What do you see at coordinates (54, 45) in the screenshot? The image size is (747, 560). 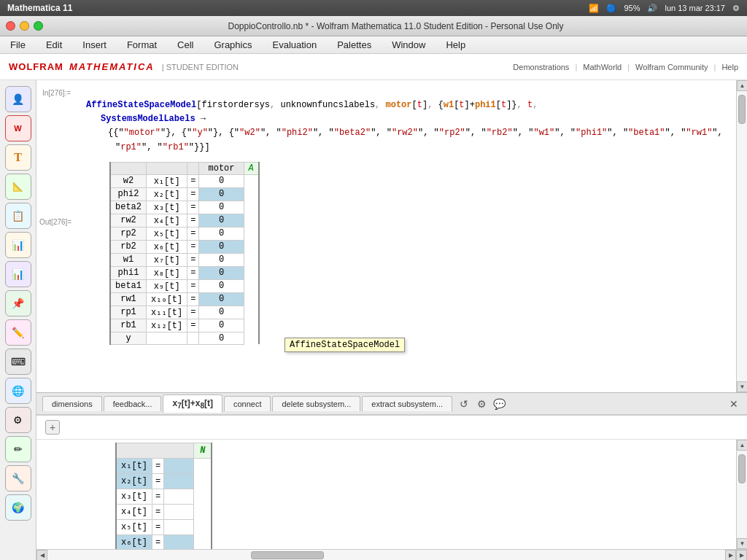 I see `menu-edit: Edit` at bounding box center [54, 45].